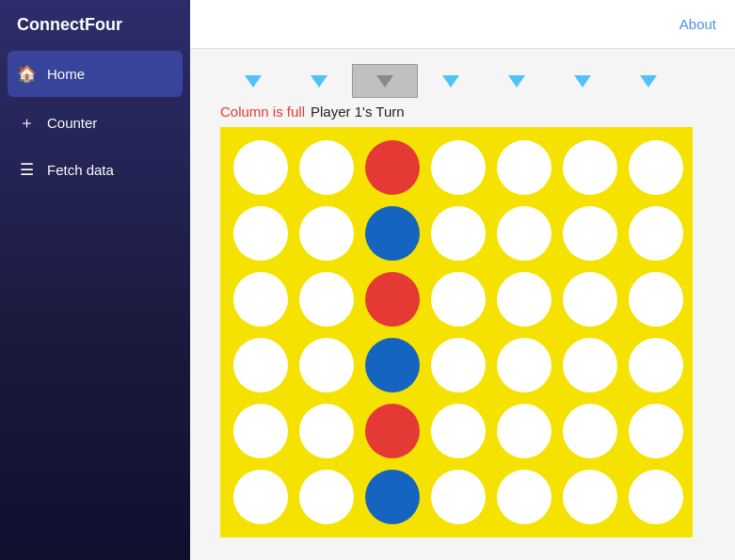 Image resolution: width=735 pixels, height=560 pixels. What do you see at coordinates (26, 122) in the screenshot?
I see `plus-icon: ＋` at bounding box center [26, 122].